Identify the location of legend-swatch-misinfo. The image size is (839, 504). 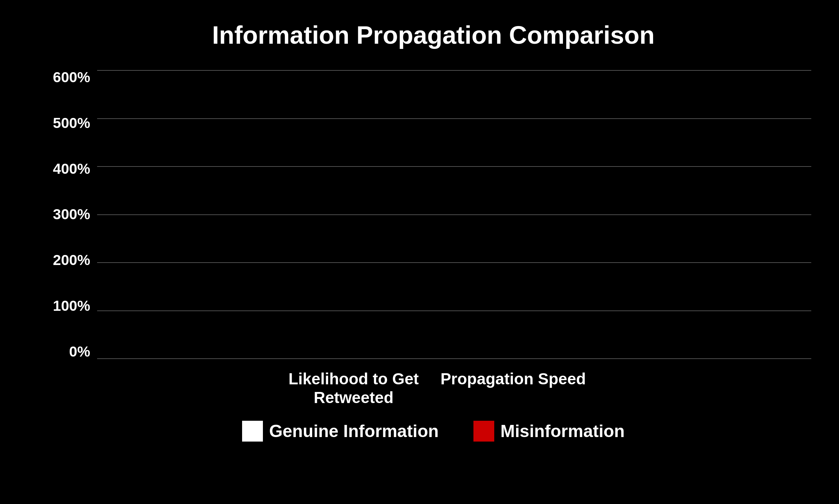
(484, 431).